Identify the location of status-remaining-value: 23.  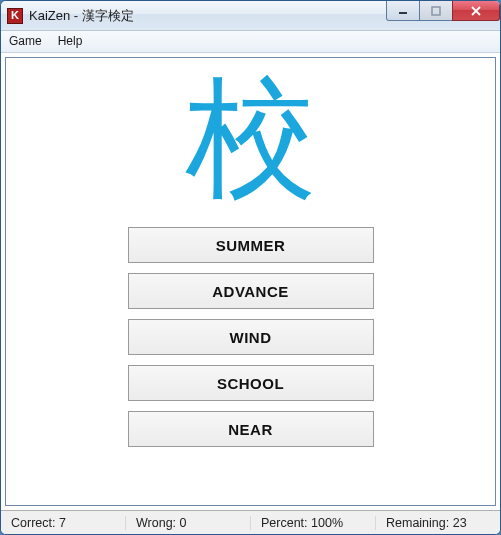
(460, 523).